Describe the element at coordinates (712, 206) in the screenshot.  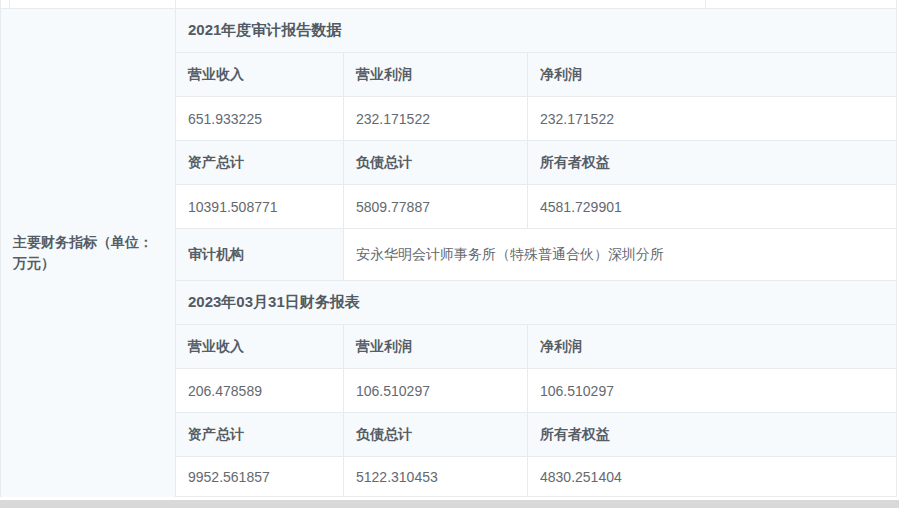
I see `metric-value-cell: 4581.729901` at that location.